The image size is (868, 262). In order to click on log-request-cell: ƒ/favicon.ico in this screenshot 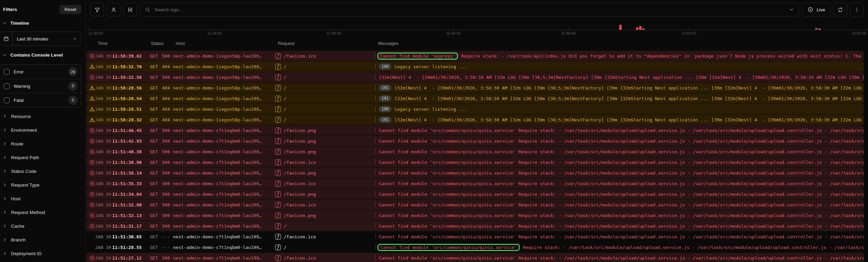, I will do `click(325, 56)`.